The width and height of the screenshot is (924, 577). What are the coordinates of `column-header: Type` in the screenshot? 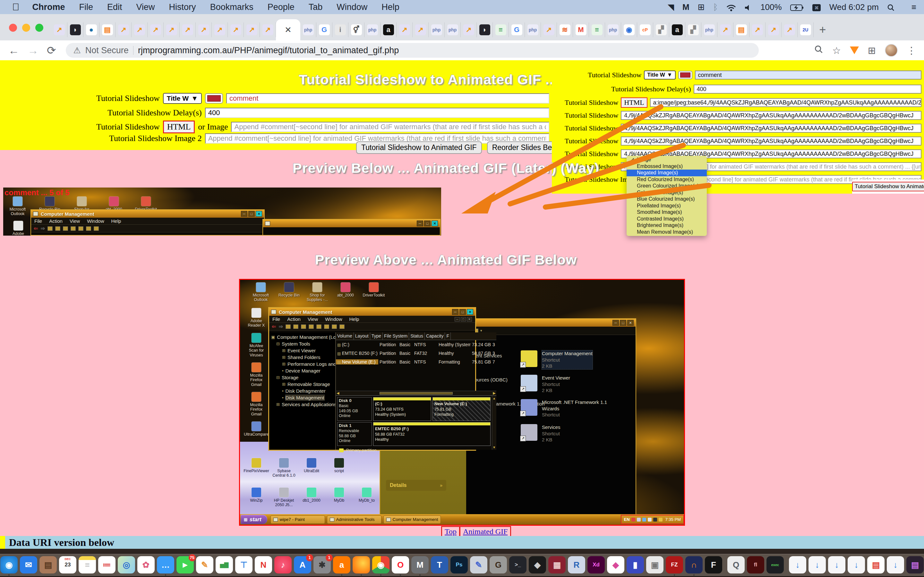 It's located at (376, 336).